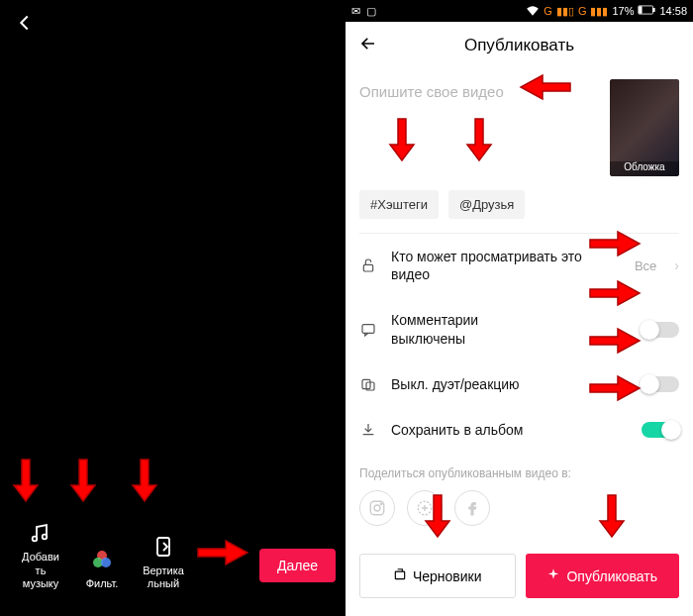  Describe the element at coordinates (519, 329) in the screenshot. I see `comments-row: Комментарии выключены` at that location.